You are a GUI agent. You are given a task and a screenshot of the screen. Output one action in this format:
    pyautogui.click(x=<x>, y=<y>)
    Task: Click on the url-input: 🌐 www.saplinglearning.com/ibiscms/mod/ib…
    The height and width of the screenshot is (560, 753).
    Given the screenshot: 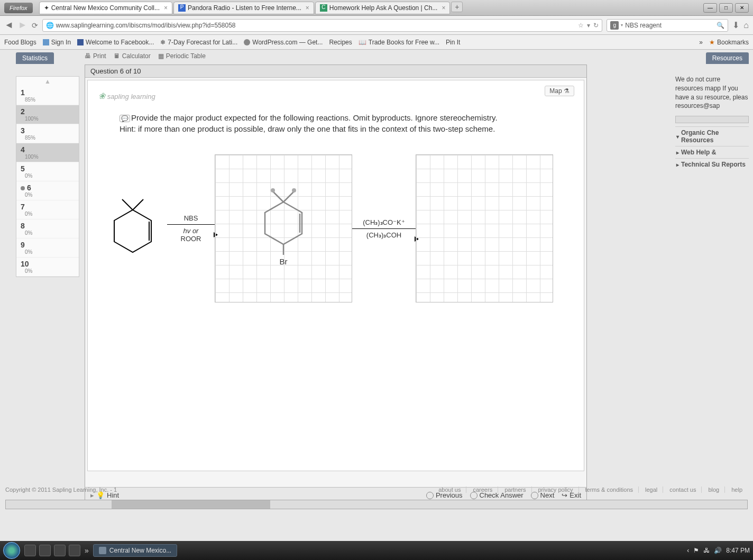 What is the action you would take?
    pyautogui.click(x=323, y=25)
    